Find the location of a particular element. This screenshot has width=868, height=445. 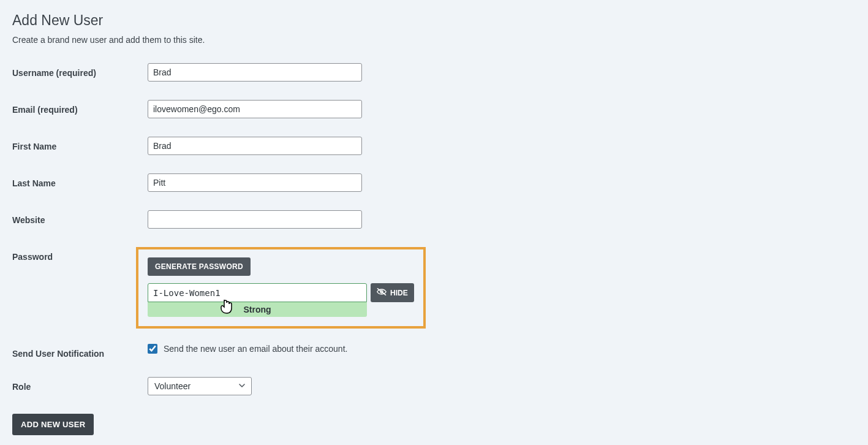

eye-slash-icon is located at coordinates (382, 293).